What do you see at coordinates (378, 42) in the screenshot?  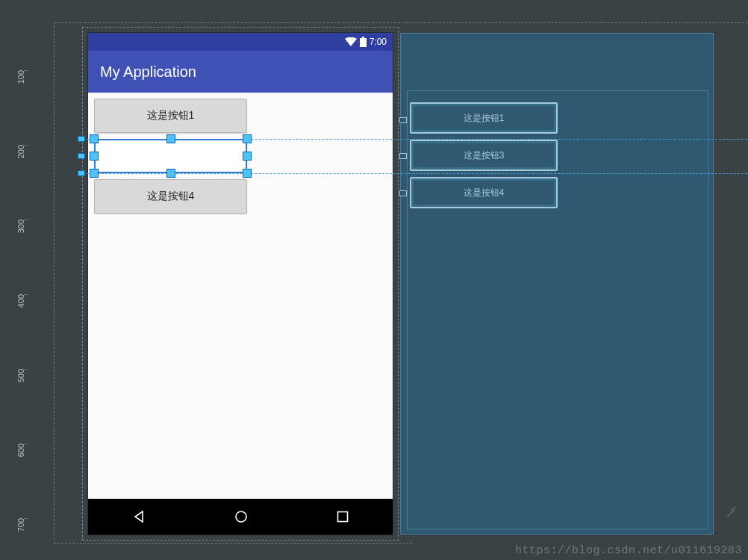 I see `status-time: 7:00` at bounding box center [378, 42].